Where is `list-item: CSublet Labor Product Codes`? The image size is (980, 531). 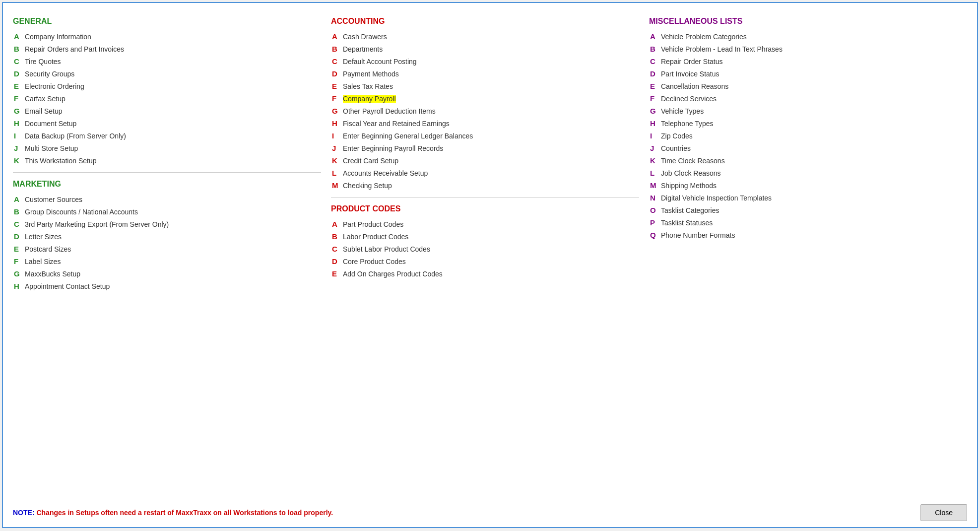
list-item: CSublet Labor Product Codes is located at coordinates (485, 249).